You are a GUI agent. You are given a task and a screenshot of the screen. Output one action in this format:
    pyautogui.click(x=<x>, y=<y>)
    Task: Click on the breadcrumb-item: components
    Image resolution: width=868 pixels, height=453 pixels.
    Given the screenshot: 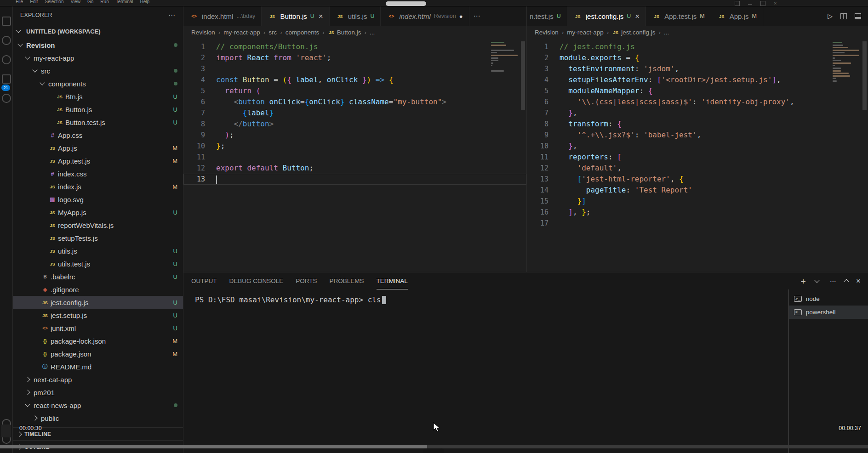 What is the action you would take?
    pyautogui.click(x=303, y=32)
    